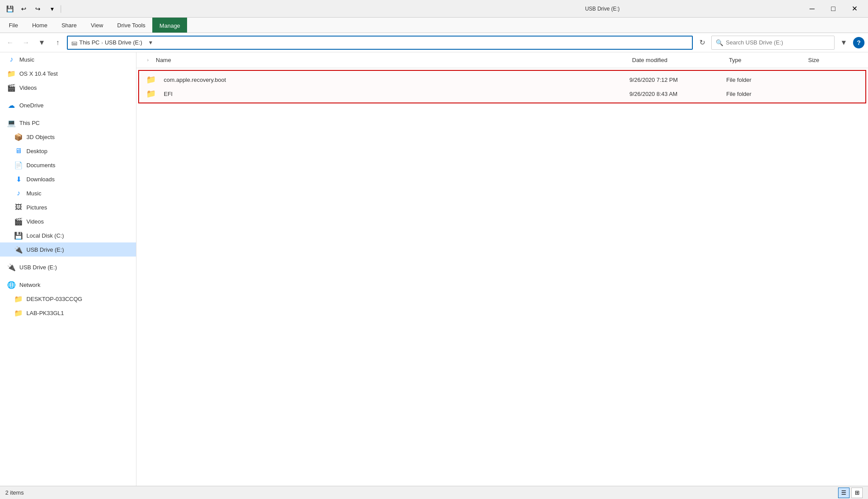 The width and height of the screenshot is (868, 499). What do you see at coordinates (26, 43) in the screenshot?
I see `forward-button: →` at bounding box center [26, 43].